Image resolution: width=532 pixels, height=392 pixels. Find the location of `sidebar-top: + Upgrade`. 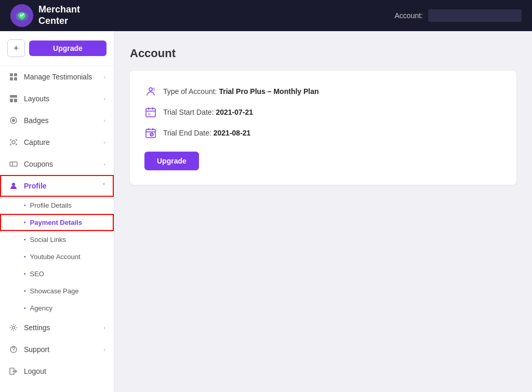

sidebar-top: + Upgrade is located at coordinates (57, 49).